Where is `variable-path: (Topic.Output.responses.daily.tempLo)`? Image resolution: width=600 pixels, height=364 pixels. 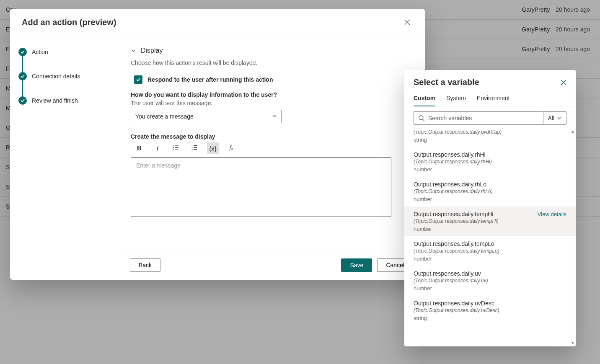 variable-path: (Topic.Output.responses.daily.tempLo) is located at coordinates (490, 251).